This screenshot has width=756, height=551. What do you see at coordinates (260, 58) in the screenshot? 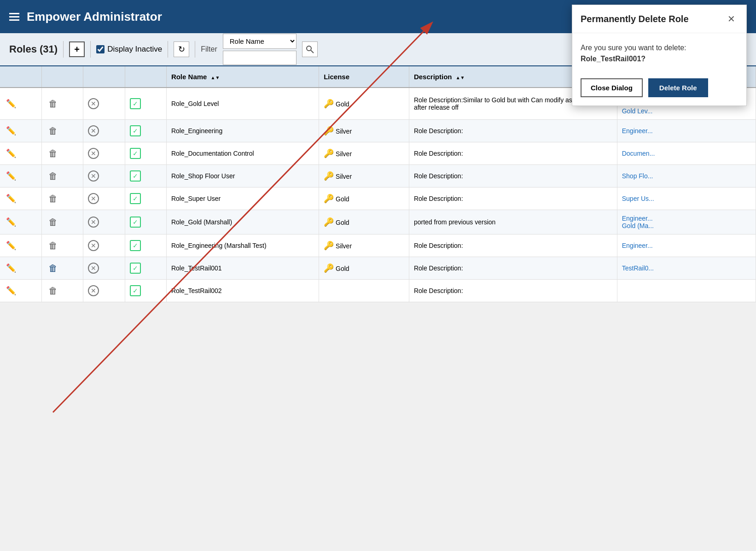
I see `filter-text-input` at bounding box center [260, 58].